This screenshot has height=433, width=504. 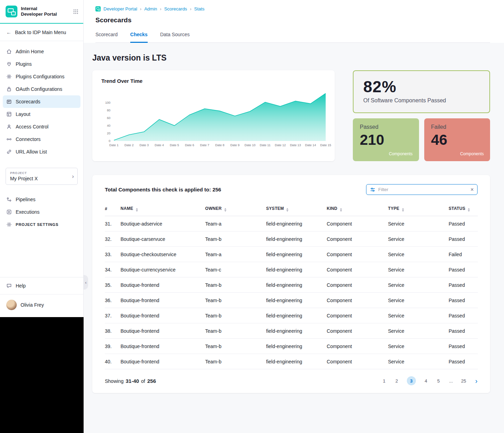 I want to click on table-row: 36.Boutique-frontendTeam-bfield-engineer…, so click(x=291, y=300).